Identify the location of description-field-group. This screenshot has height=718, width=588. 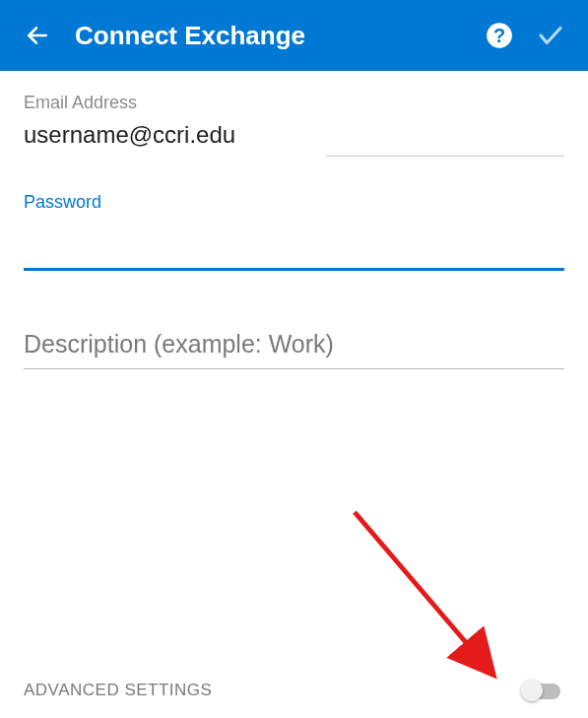
(294, 348).